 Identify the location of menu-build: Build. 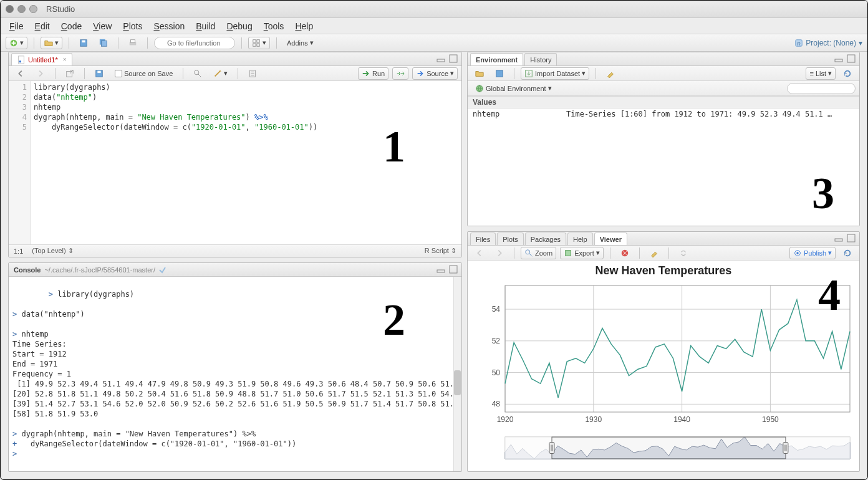
(206, 26).